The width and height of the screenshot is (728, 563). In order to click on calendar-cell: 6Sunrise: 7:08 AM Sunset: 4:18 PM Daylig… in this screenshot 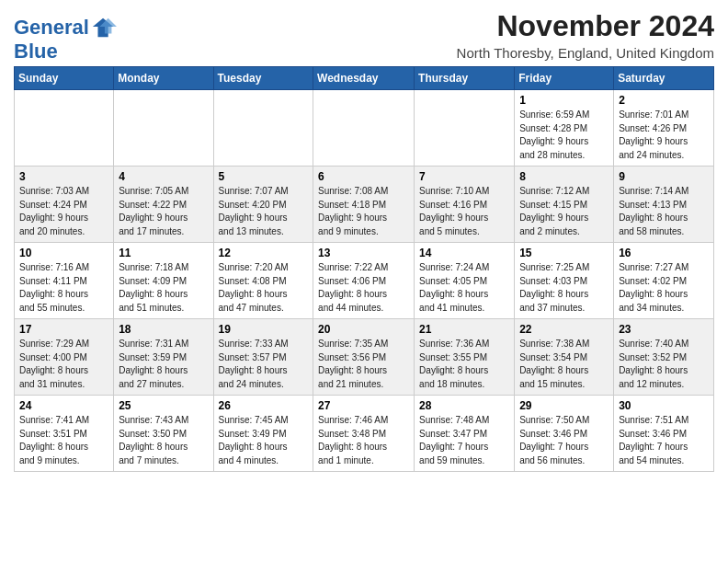, I will do `click(364, 204)`.